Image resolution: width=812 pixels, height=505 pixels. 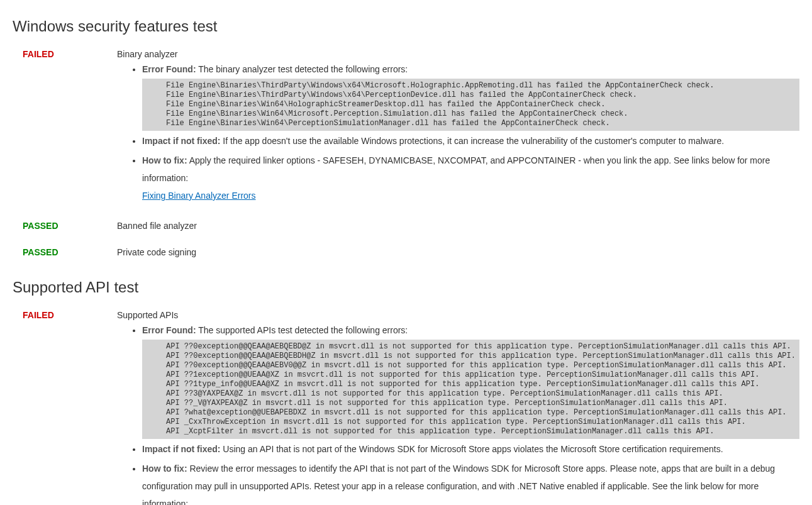 What do you see at coordinates (470, 178) in the screenshot?
I see `how-to-fix-item: How to fix: Apply the required linker op…` at bounding box center [470, 178].